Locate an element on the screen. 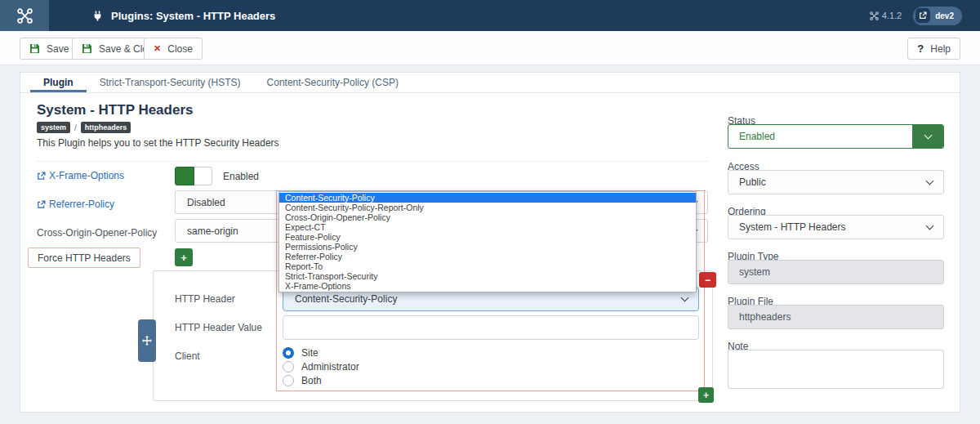 The image size is (980, 424). plugin-type-badge: system is located at coordinates (54, 127).